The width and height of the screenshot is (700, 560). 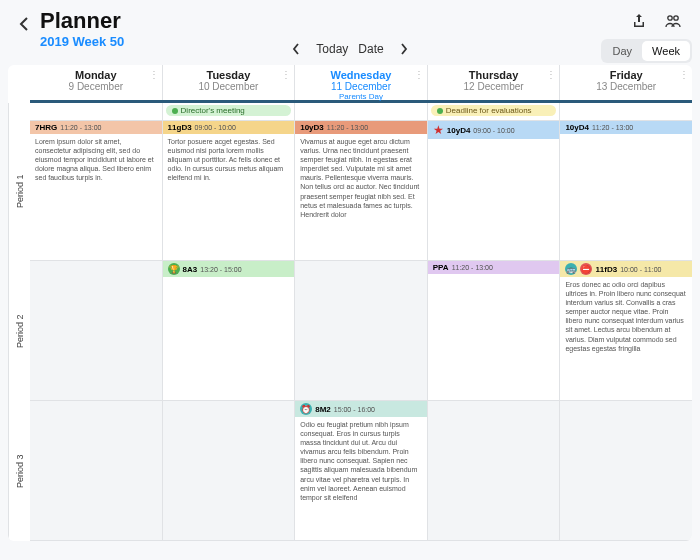 I want to click on period-label: Period 1, so click(x=19, y=191).